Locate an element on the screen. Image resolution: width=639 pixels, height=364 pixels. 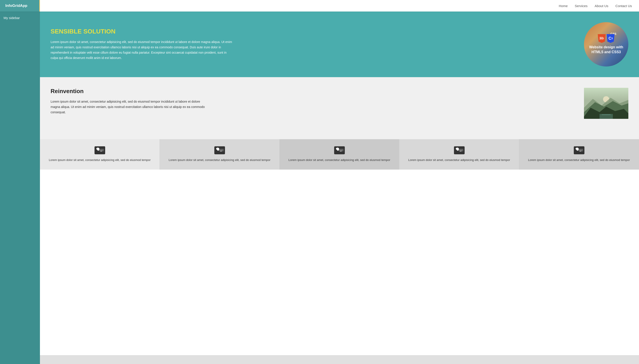
card-text-1: Lorem ipsum dolor sit amet, consectetur … is located at coordinates (100, 160).